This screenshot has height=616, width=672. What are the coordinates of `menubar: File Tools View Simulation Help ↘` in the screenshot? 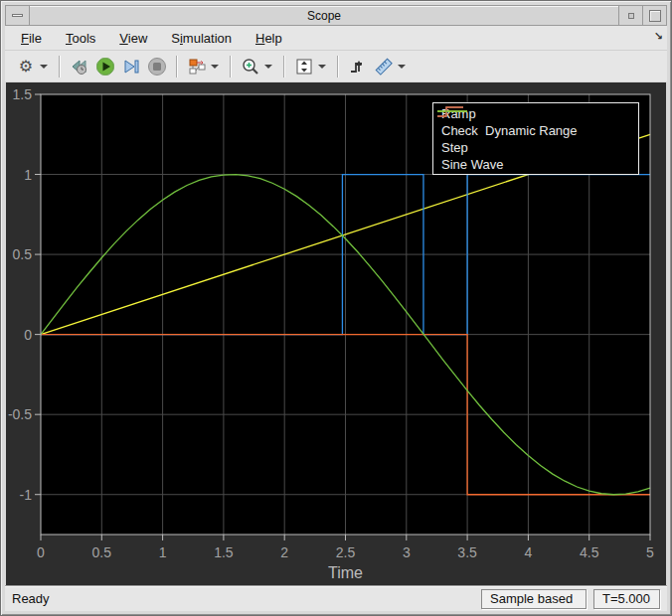 It's located at (336, 38).